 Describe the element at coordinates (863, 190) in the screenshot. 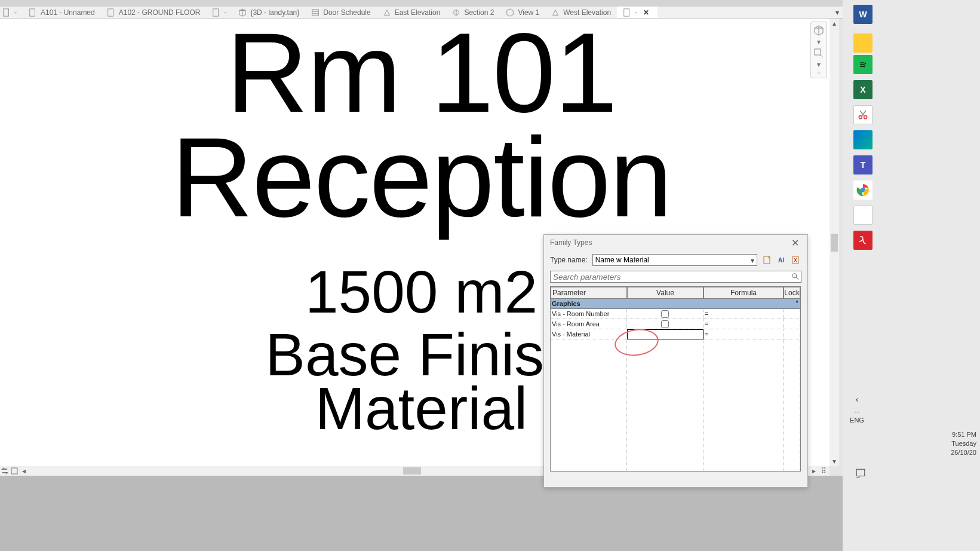

I see `chrome-icon` at that location.